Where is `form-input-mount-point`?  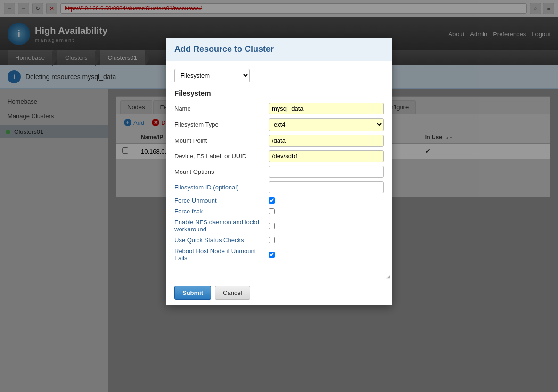 form-input-mount-point is located at coordinates (326, 140).